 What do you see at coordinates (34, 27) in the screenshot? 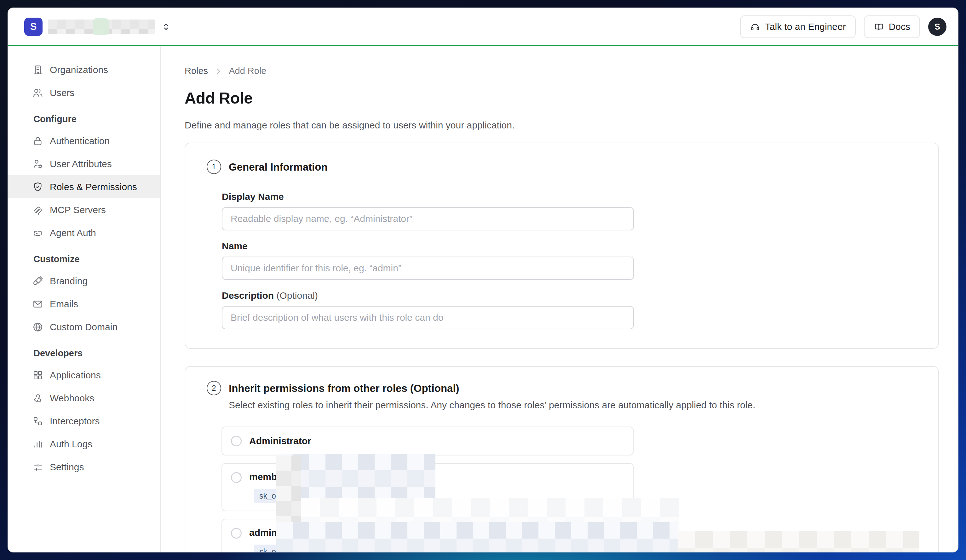
I see `app-logo-letter: S` at bounding box center [34, 27].